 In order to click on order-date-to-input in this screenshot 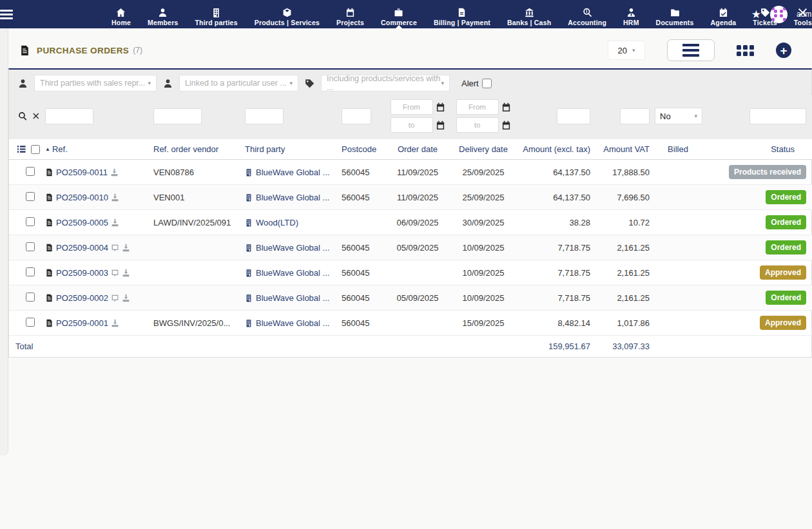, I will do `click(412, 125)`.